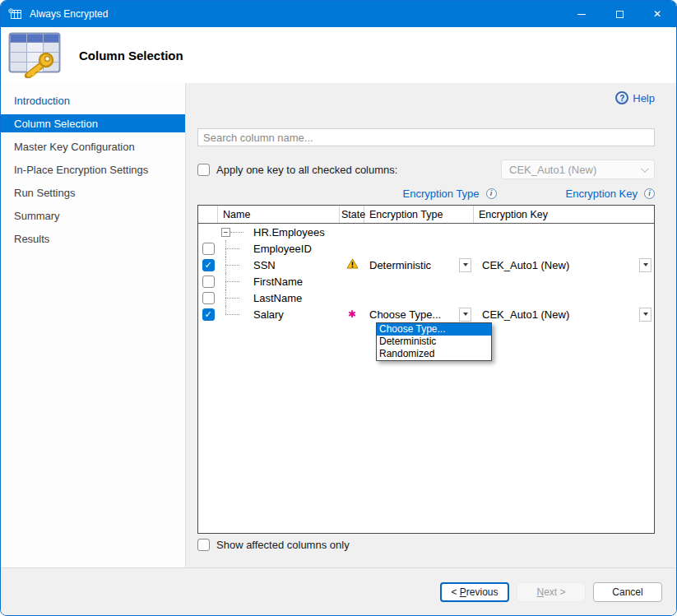 The height and width of the screenshot is (616, 677). Describe the element at coordinates (645, 169) in the screenshot. I see `chevron-down-icon` at that location.